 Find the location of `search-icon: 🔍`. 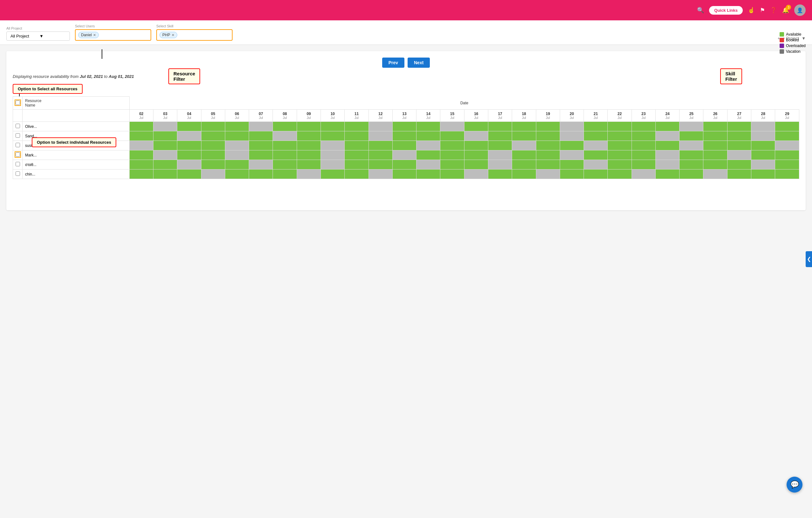

search-icon: 🔍 is located at coordinates (701, 10).